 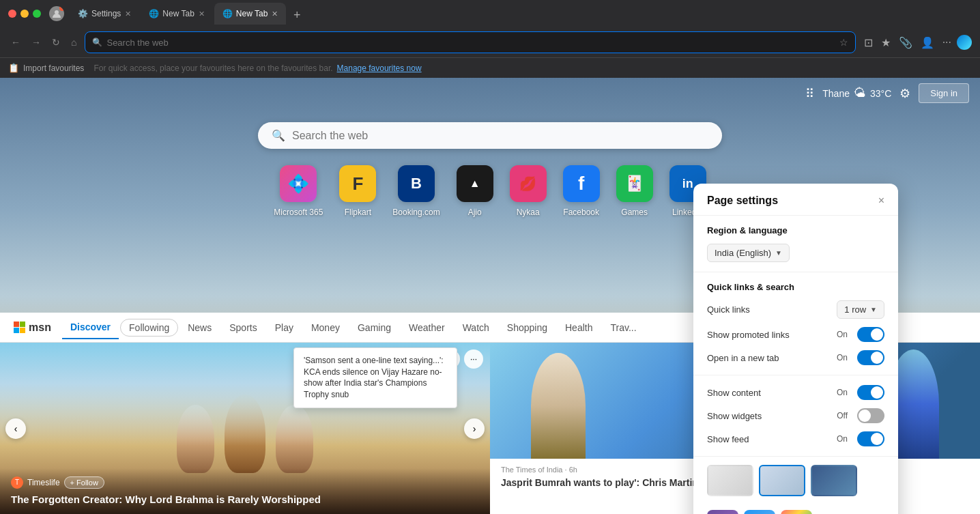 I want to click on quick-link-games: 🃏 Games, so click(x=635, y=191).